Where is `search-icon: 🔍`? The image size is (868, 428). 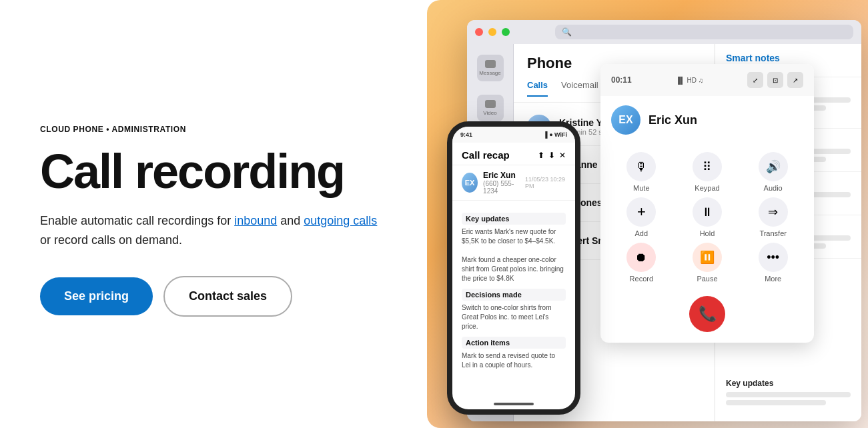
search-icon: 🔍 is located at coordinates (567, 32).